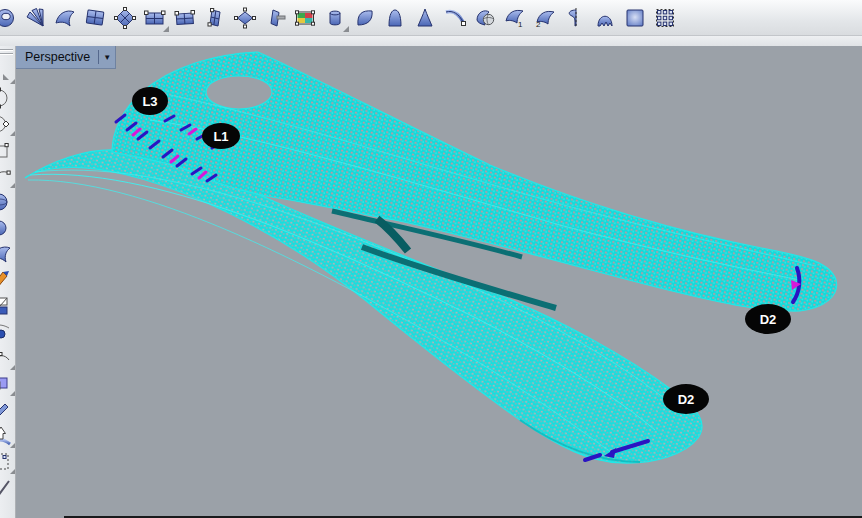  What do you see at coordinates (35, 18) in the screenshot?
I see `toolbar-spray-button` at bounding box center [35, 18].